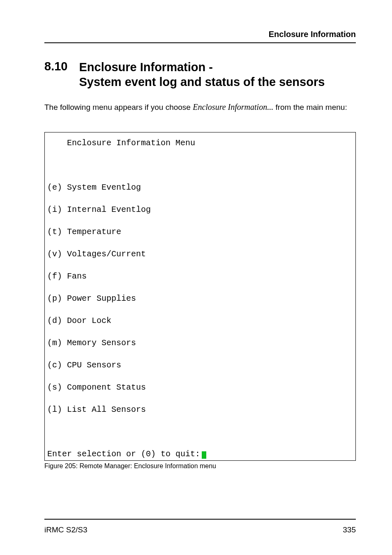  Describe the element at coordinates (200, 107) in the screenshot. I see `intro-paragraph: The following menu appears if you choose…` at that location.